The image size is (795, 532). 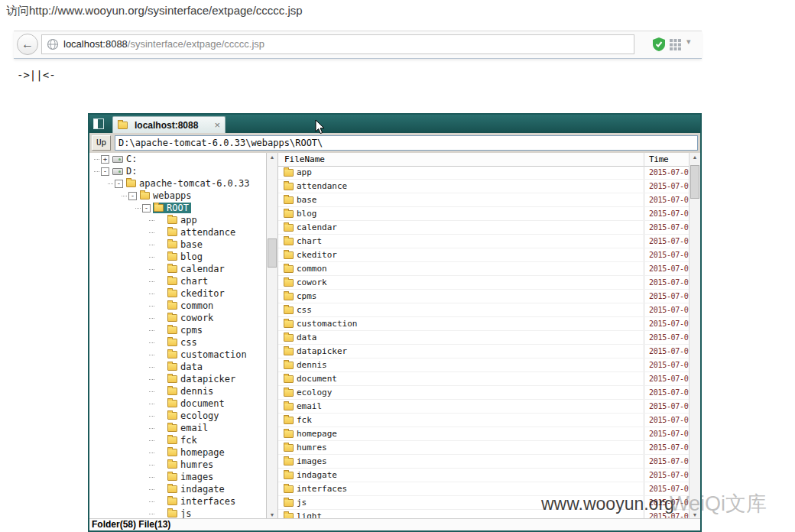 I want to click on table-row: images2015-07-09, so click(x=483, y=462).